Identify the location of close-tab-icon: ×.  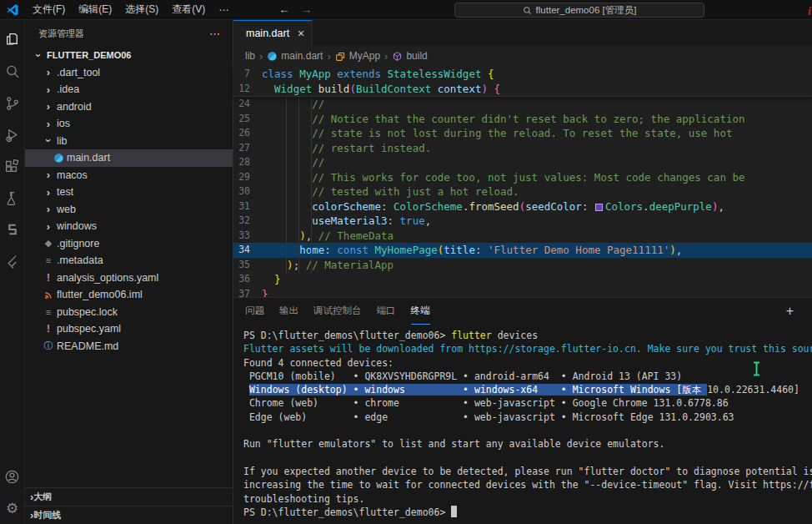
(301, 33).